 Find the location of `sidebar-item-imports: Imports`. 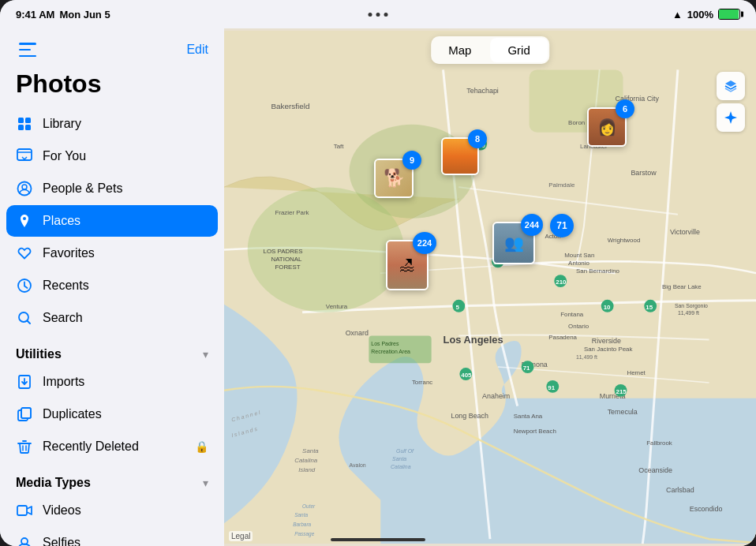

sidebar-item-imports: Imports is located at coordinates (112, 382).